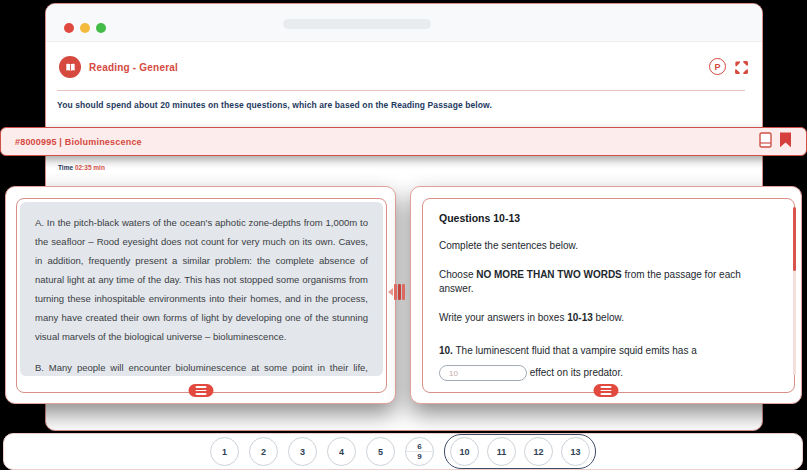 This screenshot has width=807, height=470. Describe the element at coordinates (342, 452) in the screenshot. I see `question-nav-4: 4` at that location.